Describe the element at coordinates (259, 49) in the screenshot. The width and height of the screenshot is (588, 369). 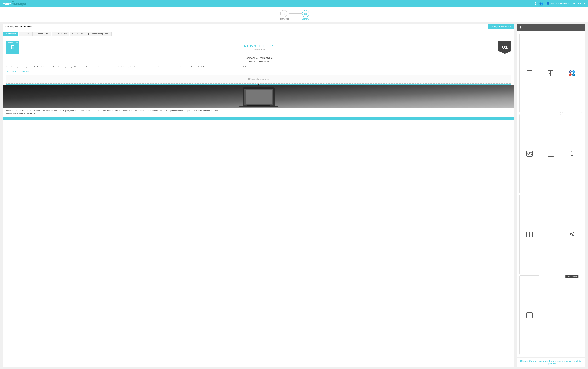
I see `newsletter-month: novembre 2012` at that location.